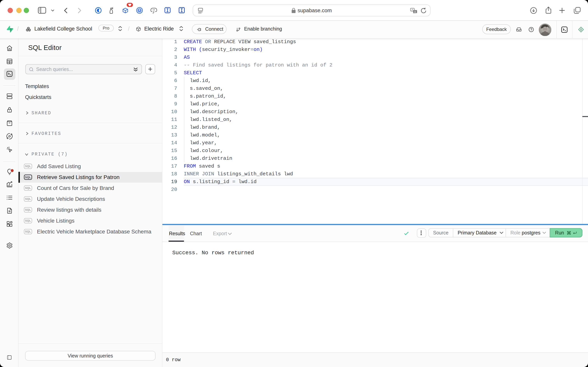 The height and width of the screenshot is (367, 588). What do you see at coordinates (412, 10) in the screenshot?
I see `svg-text: A` at bounding box center [412, 10].